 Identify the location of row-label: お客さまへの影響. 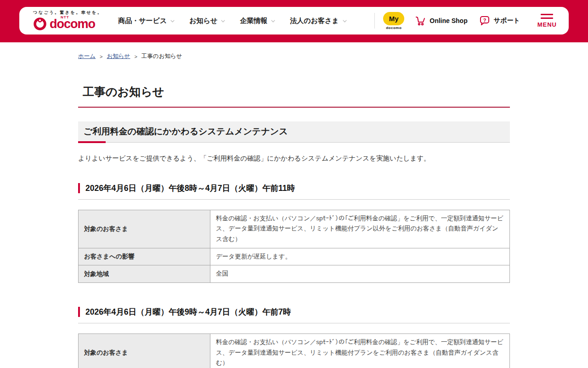
(144, 257).